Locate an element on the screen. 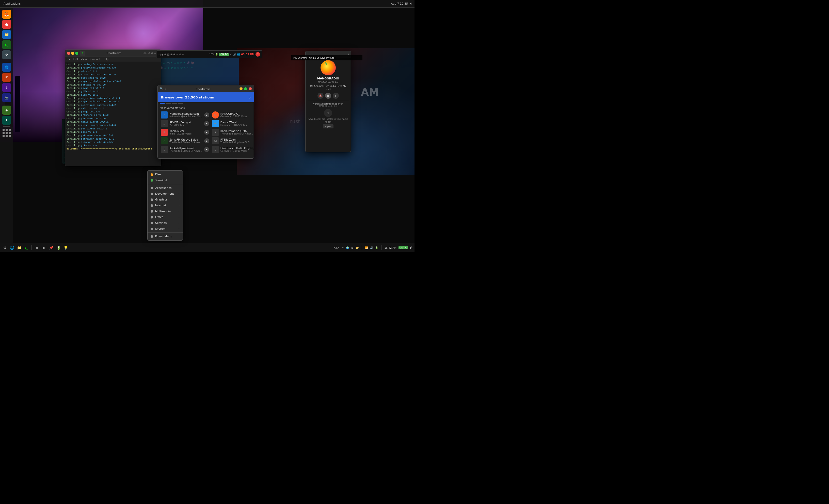 Image resolution: width=829 pixels, height=504 pixels. station-play-5: ▶ is located at coordinates (207, 149).